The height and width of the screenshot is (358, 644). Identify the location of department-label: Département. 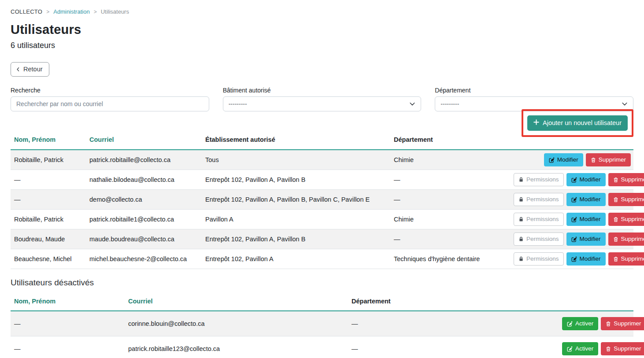
(534, 90).